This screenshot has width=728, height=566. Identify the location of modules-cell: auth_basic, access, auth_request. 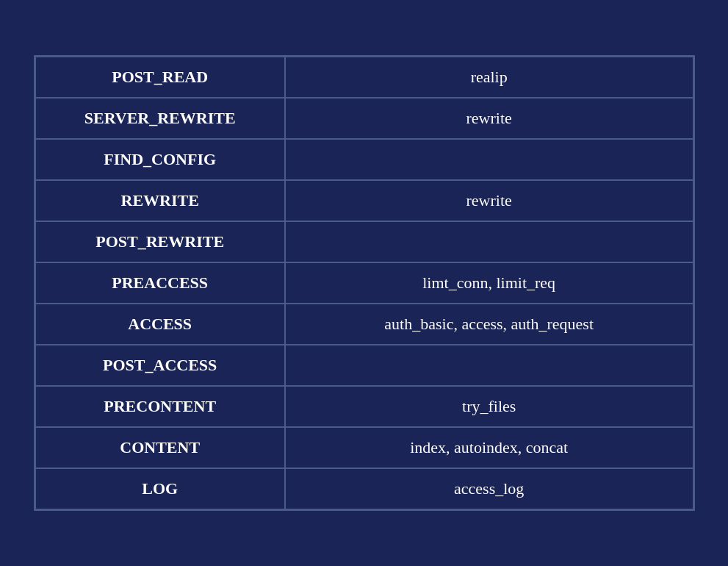
(489, 324).